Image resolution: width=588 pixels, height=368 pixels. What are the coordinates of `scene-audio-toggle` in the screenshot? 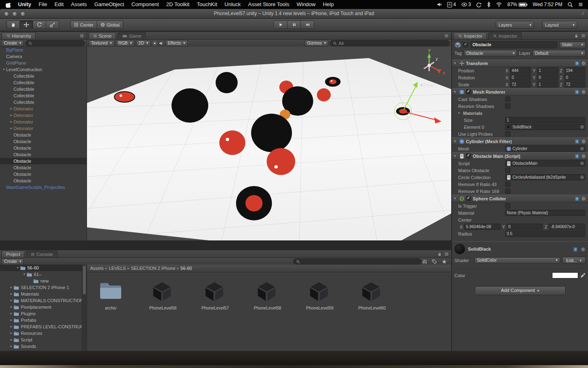 It's located at (161, 43).